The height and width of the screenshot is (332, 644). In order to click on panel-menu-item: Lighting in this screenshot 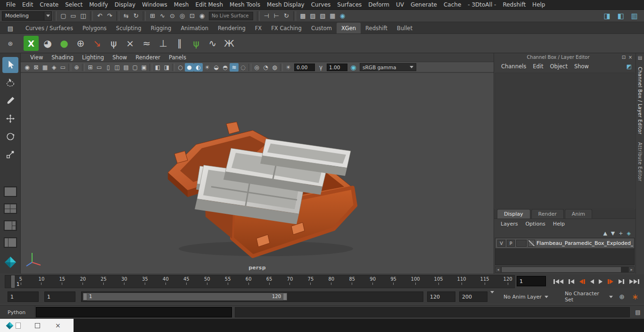, I will do `click(93, 57)`.